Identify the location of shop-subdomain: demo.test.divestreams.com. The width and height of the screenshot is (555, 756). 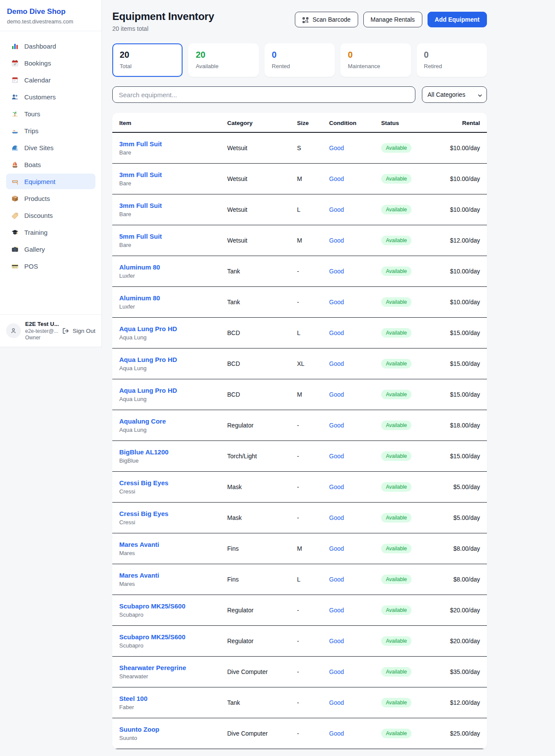
(51, 22).